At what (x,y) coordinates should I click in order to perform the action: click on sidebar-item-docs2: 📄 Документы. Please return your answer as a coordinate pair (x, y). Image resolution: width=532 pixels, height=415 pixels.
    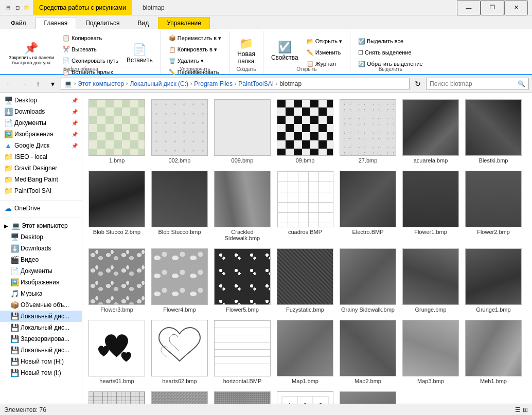
    Looking at the image, I should click on (41, 271).